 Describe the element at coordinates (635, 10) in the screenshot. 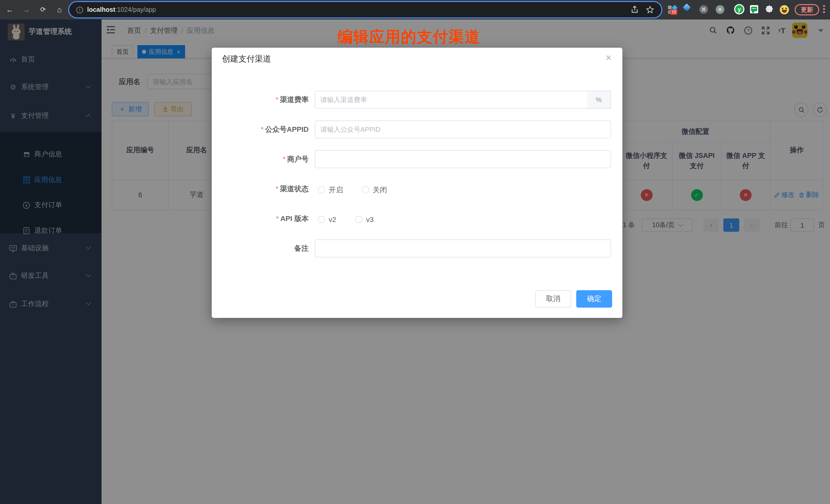

I see `share-icon` at that location.